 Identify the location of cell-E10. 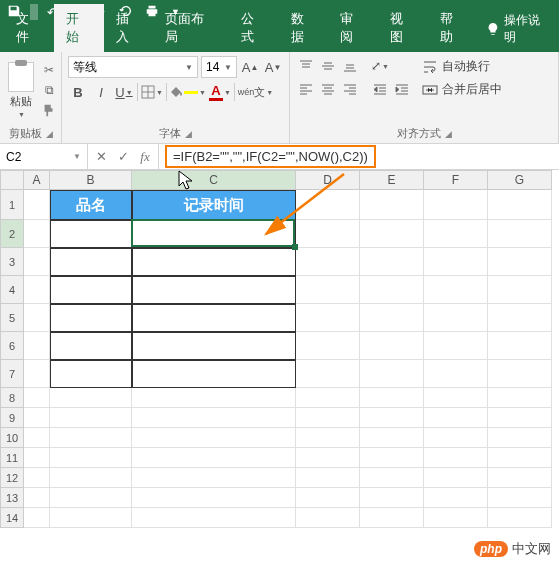
(392, 438).